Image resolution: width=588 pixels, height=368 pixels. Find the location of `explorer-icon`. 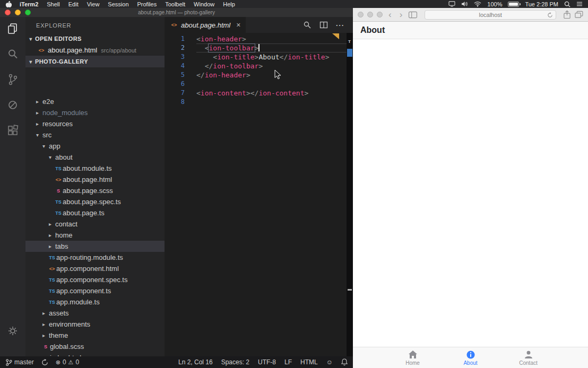

explorer-icon is located at coordinates (13, 29).